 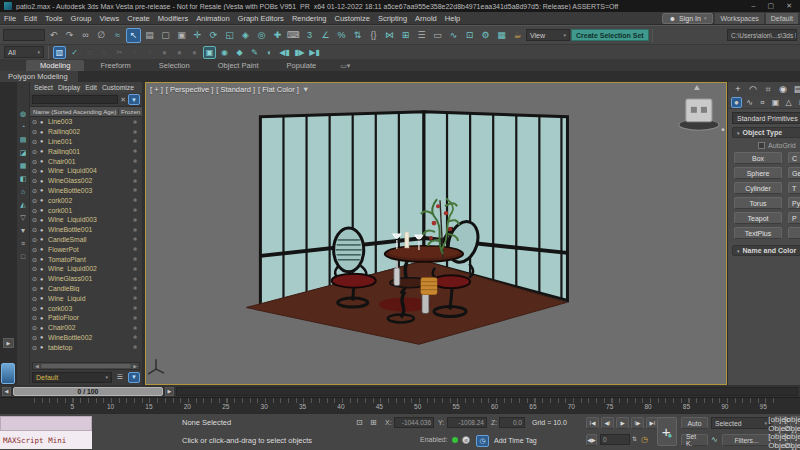 I want to click on explorer-menu-item: Edit, so click(x=91, y=88).